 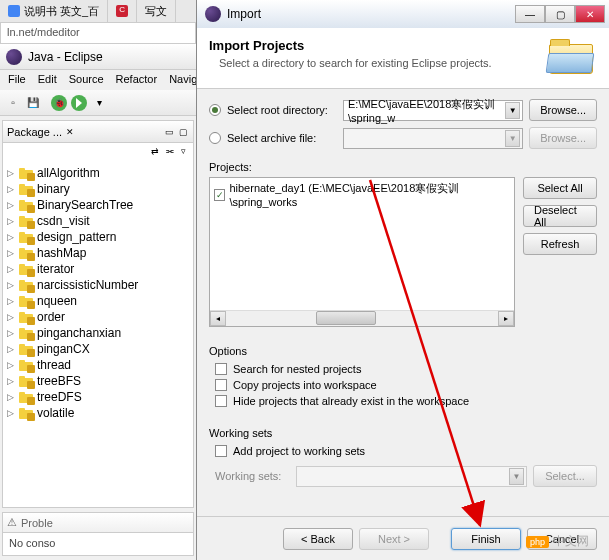 I want to click on refresh-button: Refresh, so click(x=560, y=244).